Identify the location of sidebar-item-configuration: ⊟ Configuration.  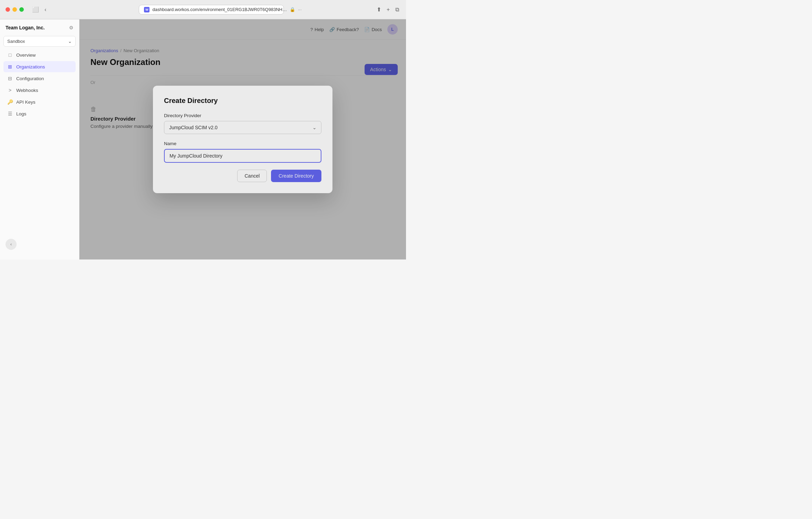
(39, 78).